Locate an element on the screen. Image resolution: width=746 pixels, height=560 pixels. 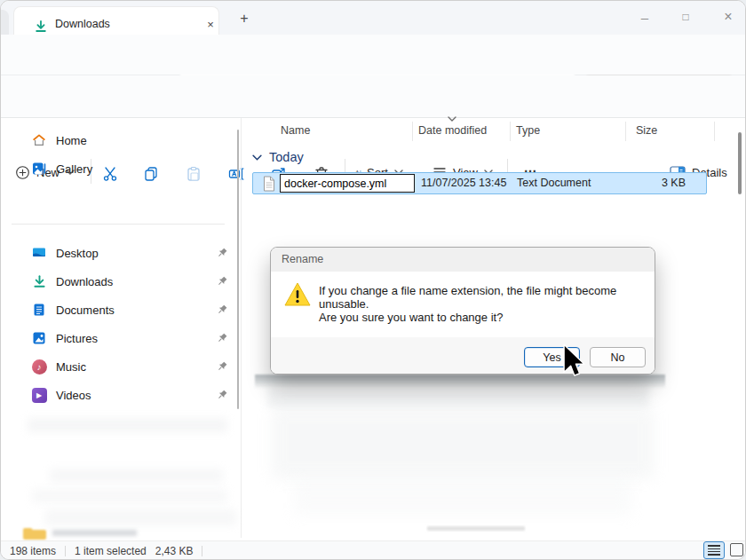
file-size: 3 KB is located at coordinates (645, 183).